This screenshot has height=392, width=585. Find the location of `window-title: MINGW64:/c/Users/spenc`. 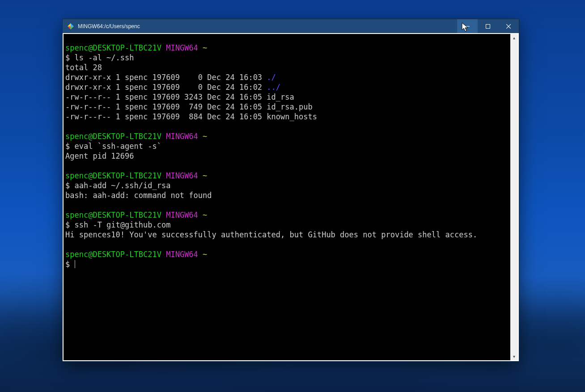

window-title: MINGW64:/c/Users/spenc is located at coordinates (267, 26).